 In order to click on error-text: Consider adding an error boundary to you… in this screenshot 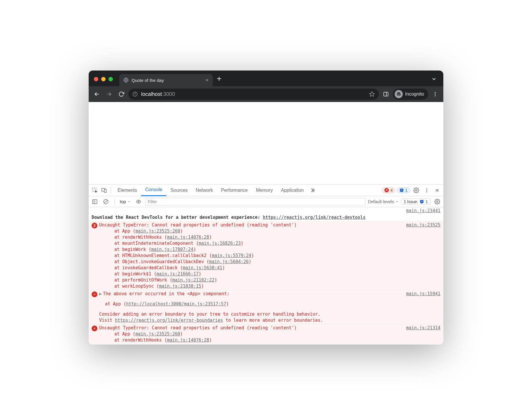, I will do `click(251, 314)`.